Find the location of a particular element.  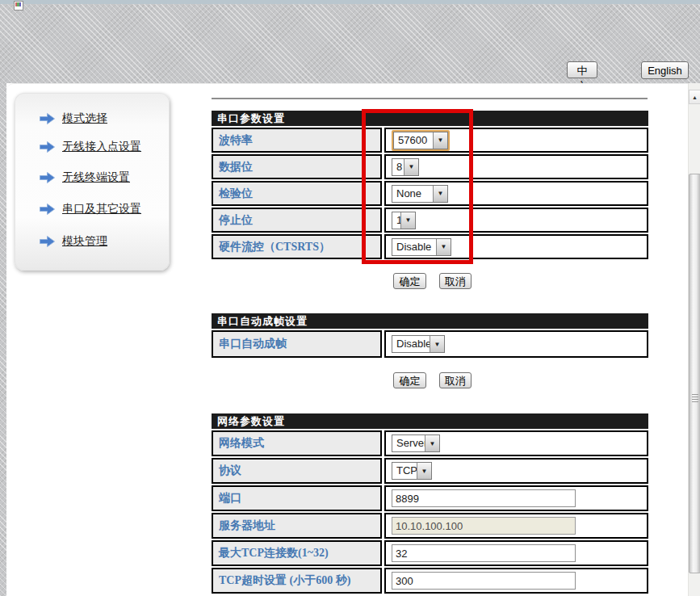

row-value-cell: None ▼ is located at coordinates (517, 194).